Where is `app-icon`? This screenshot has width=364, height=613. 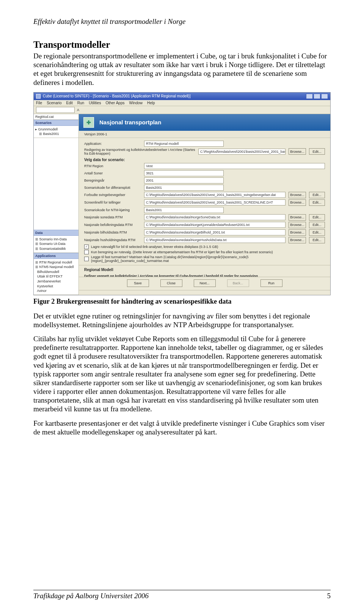
app-icon is located at coordinates (38, 96).